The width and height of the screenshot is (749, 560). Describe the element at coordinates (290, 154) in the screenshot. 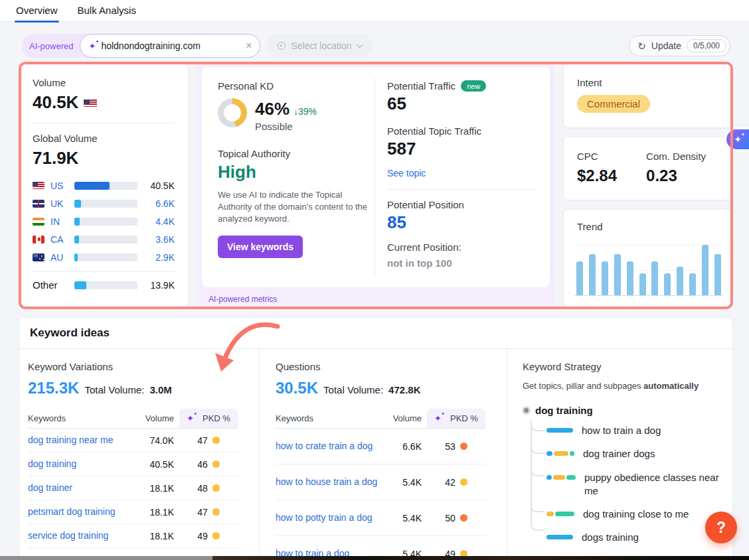

I see `topical-authority-label: Topical Authority` at that location.